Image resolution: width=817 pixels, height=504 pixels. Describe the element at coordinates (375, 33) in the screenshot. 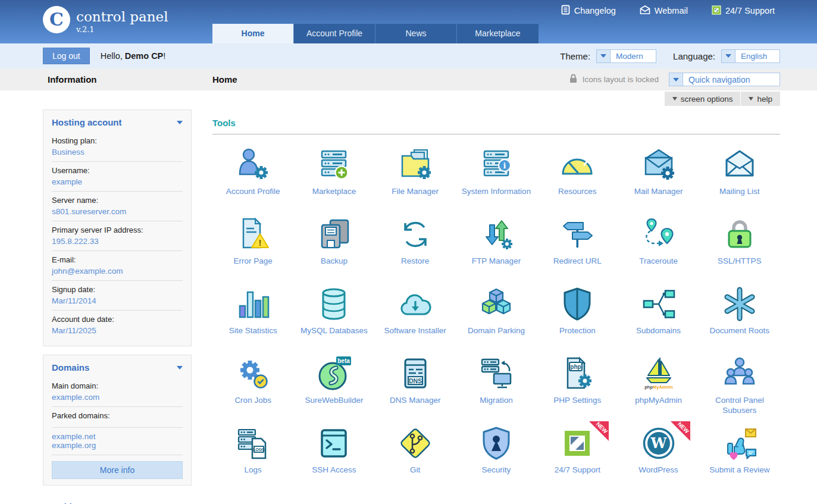

I see `main-tabs: Home Account Profile News Marketplace` at that location.